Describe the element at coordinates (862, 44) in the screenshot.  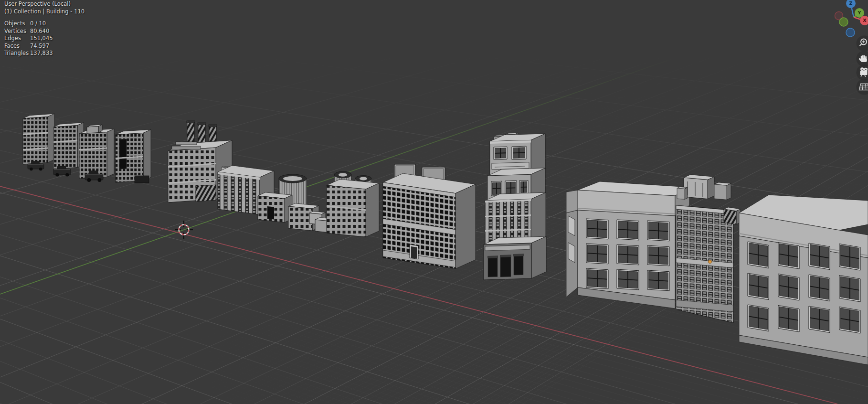
I see `toolbar-button-zoom` at that location.